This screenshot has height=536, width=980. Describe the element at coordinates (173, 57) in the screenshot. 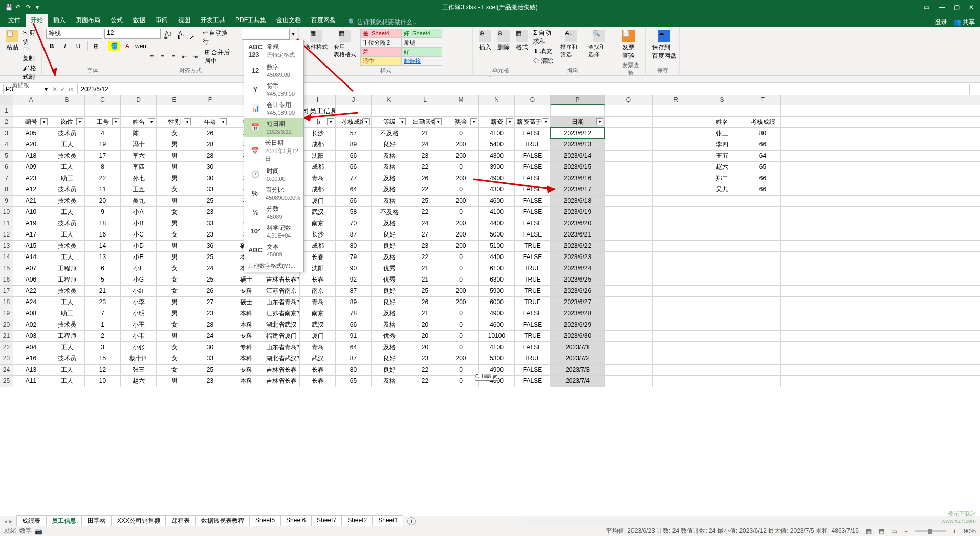

I see `align-right-icon: ≡` at that location.